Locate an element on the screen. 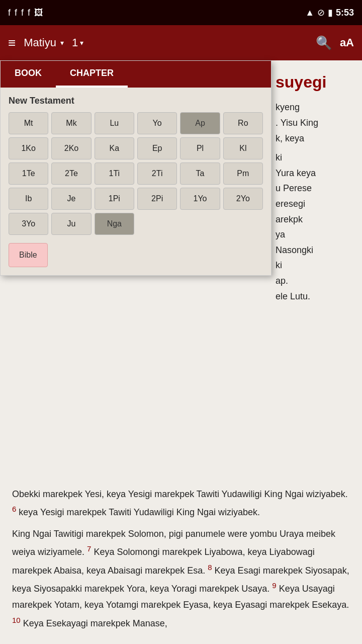 The width and height of the screenshot is (362, 644). book-yo: Yo is located at coordinates (157, 123).